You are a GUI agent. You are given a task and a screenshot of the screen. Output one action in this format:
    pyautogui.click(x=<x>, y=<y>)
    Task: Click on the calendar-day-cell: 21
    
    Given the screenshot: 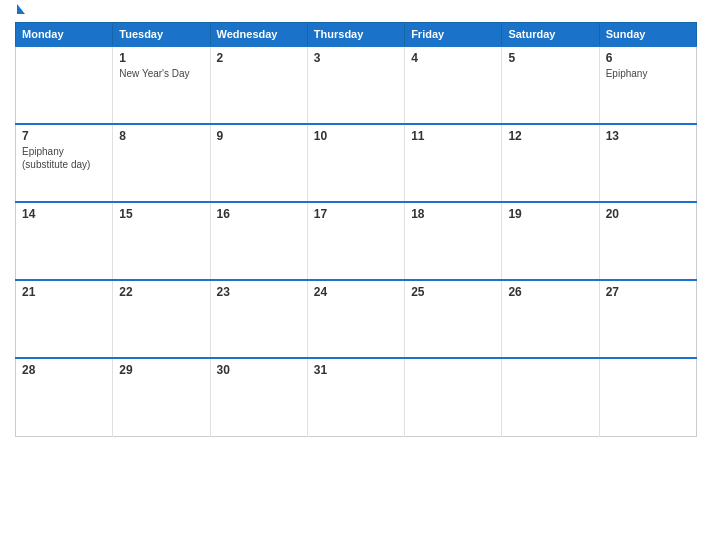 What is the action you would take?
    pyautogui.click(x=64, y=319)
    